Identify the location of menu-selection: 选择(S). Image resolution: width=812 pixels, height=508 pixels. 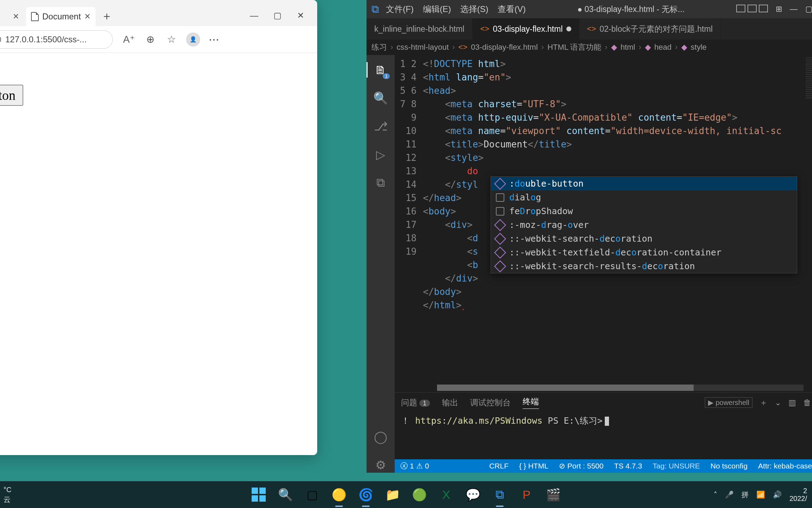
(474, 9).